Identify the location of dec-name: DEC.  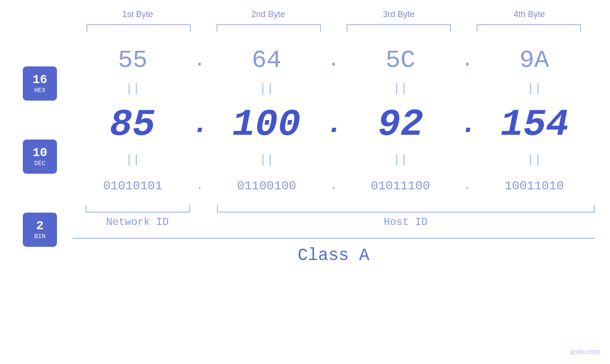
(40, 163).